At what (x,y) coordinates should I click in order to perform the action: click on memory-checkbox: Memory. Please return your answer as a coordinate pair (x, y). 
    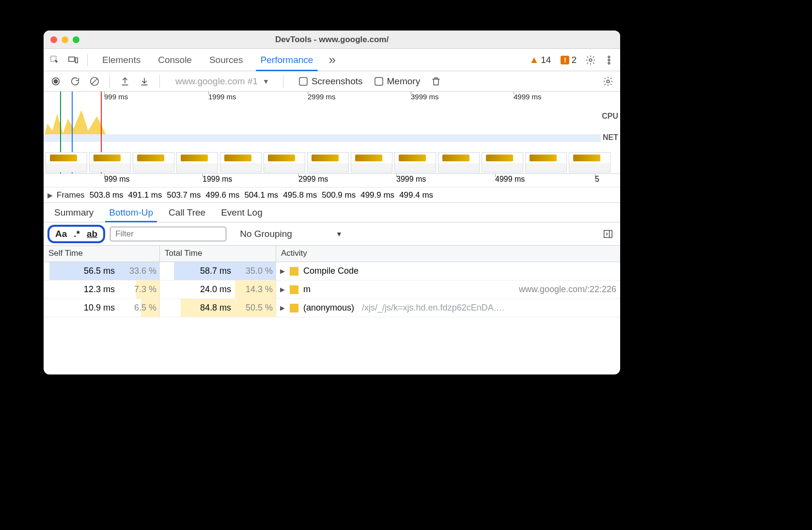
    Looking at the image, I should click on (397, 81).